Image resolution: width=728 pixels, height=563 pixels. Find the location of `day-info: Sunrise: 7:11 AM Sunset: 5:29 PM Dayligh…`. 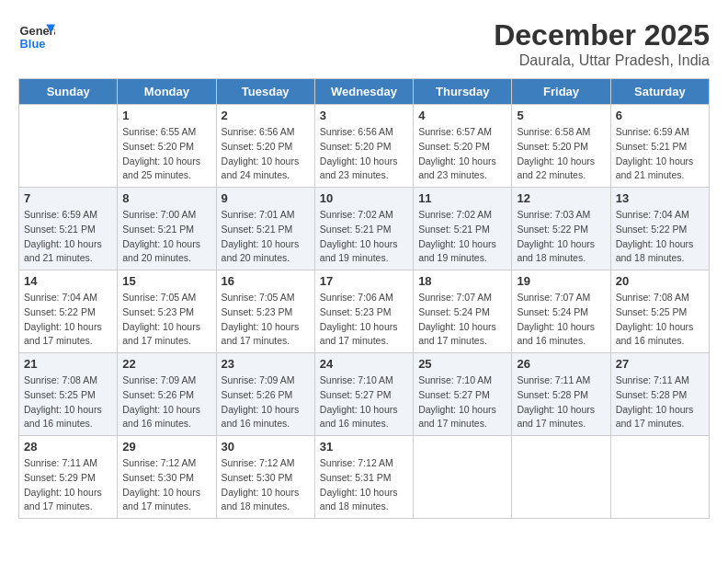

day-info: Sunrise: 7:11 AM Sunset: 5:29 PM Dayligh… is located at coordinates (68, 486).